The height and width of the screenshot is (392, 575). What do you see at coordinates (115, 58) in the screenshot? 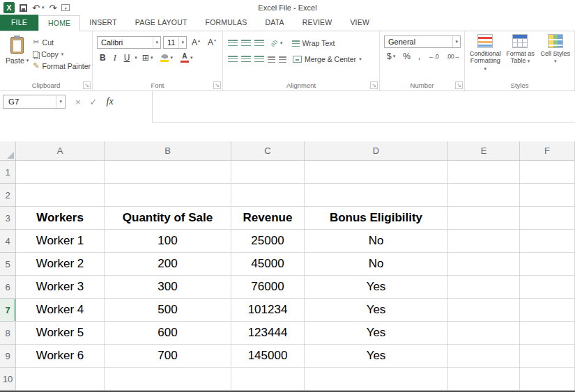
I see `italic-button: I` at bounding box center [115, 58].